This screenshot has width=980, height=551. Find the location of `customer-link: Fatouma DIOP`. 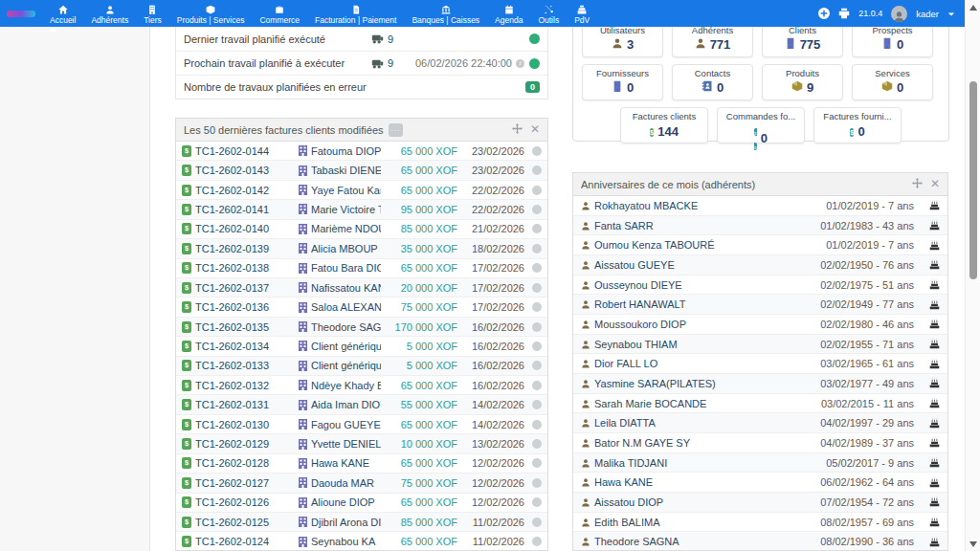

customer-link: Fatouma DIOP is located at coordinates (340, 151).